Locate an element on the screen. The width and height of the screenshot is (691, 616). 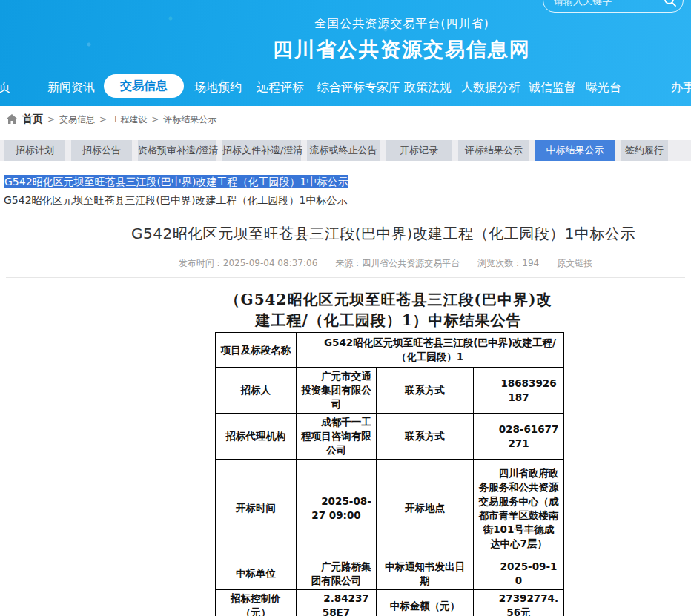
table-row: 开标时间2025-08-27 09:00开标地点四川省政府政务服务和公共资源交易… is located at coordinates (390, 509).